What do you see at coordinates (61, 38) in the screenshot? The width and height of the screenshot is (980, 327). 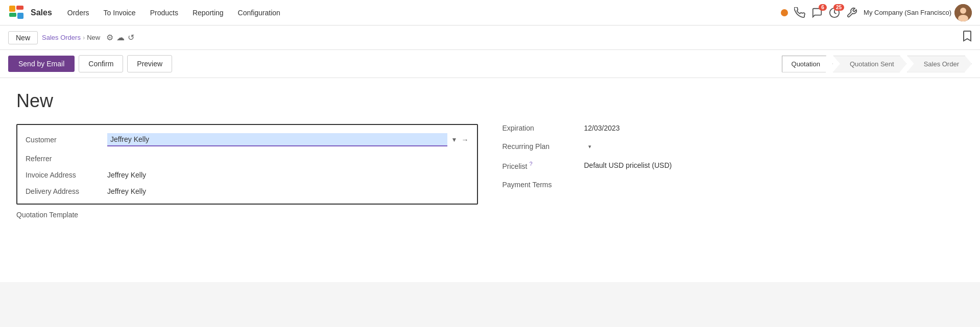 I see `breadcrumb-parent: Sales Orders` at bounding box center [61, 38].